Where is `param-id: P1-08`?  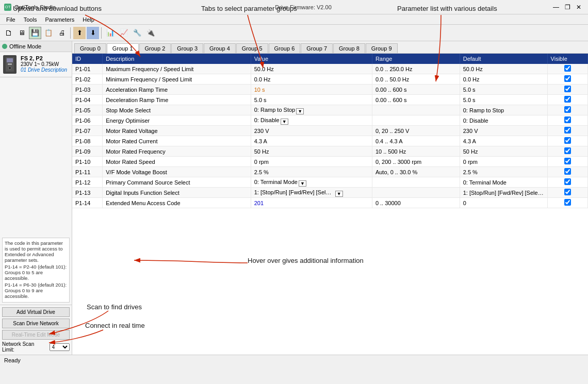
param-id: P1-08 is located at coordinates (88, 141).